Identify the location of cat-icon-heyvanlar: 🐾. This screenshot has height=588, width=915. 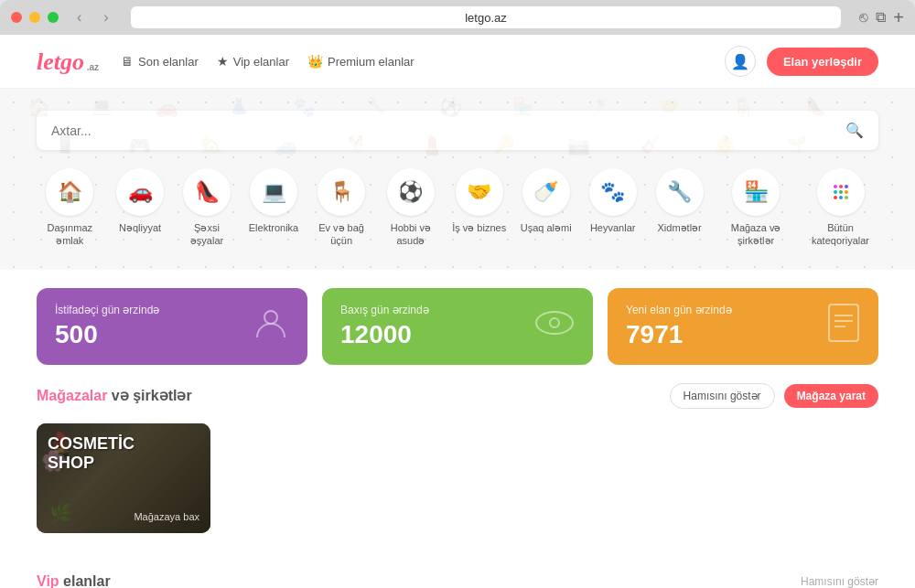
(613, 192).